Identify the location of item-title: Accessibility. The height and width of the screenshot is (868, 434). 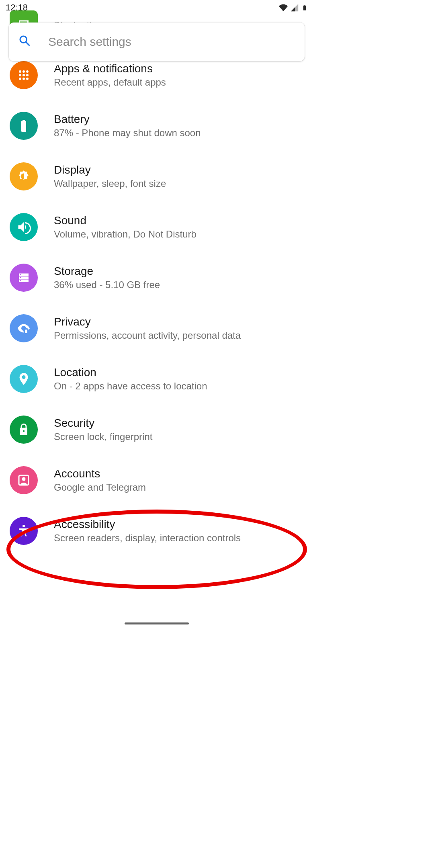
(179, 524).